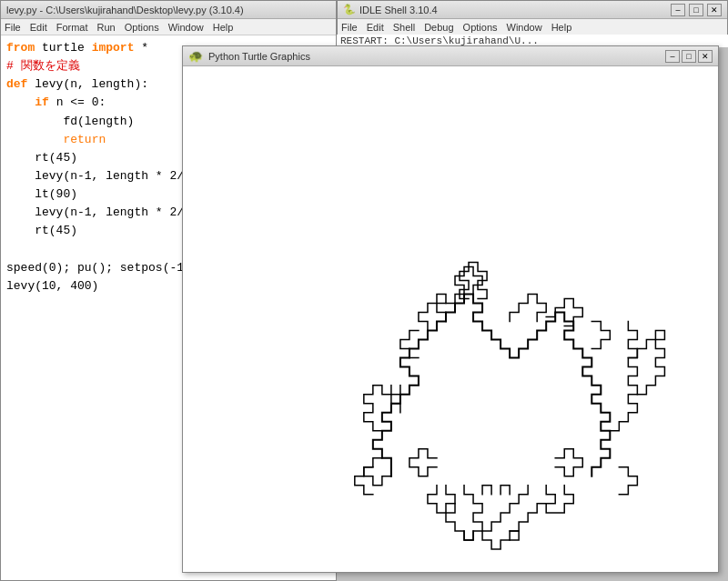 This screenshot has width=728, height=581. Describe the element at coordinates (168, 10) in the screenshot. I see `code-editor-titlebar: levy.py - C:\Users\kujirahand\Desktop\le…` at that location.